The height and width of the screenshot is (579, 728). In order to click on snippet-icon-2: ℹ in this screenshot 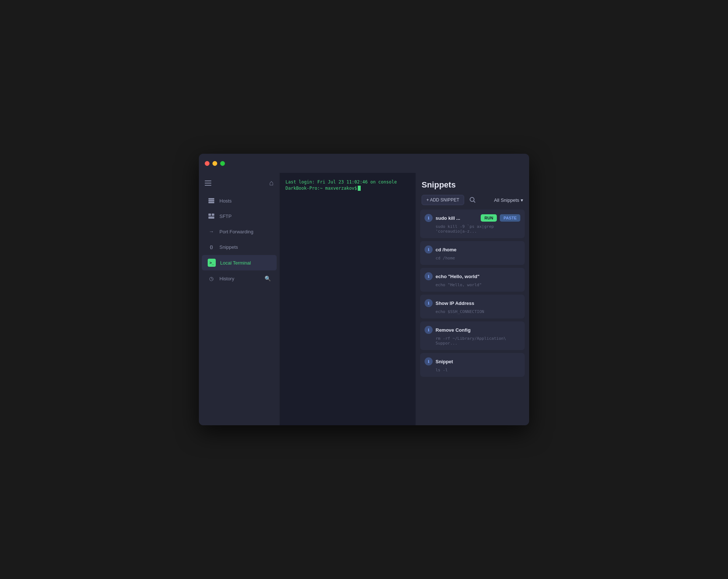, I will do `click(429, 250)`.